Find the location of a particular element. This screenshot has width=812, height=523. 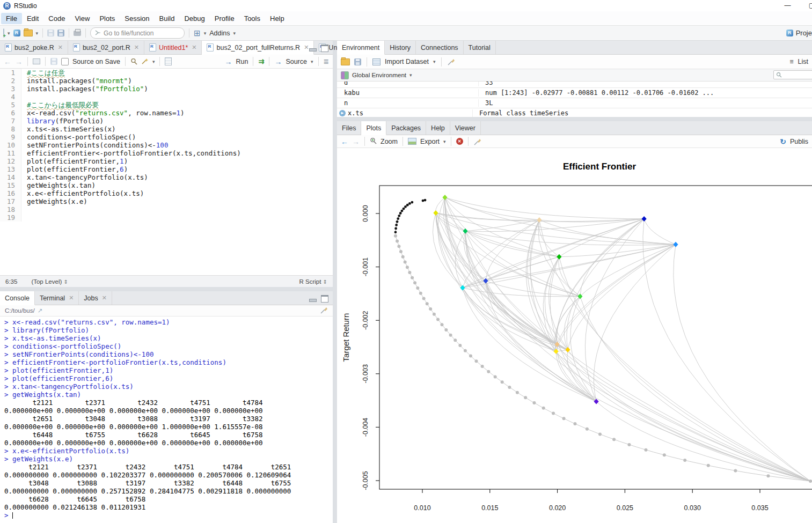

code-line: 12plot(efficientFrontier,1) is located at coordinates (166, 161).